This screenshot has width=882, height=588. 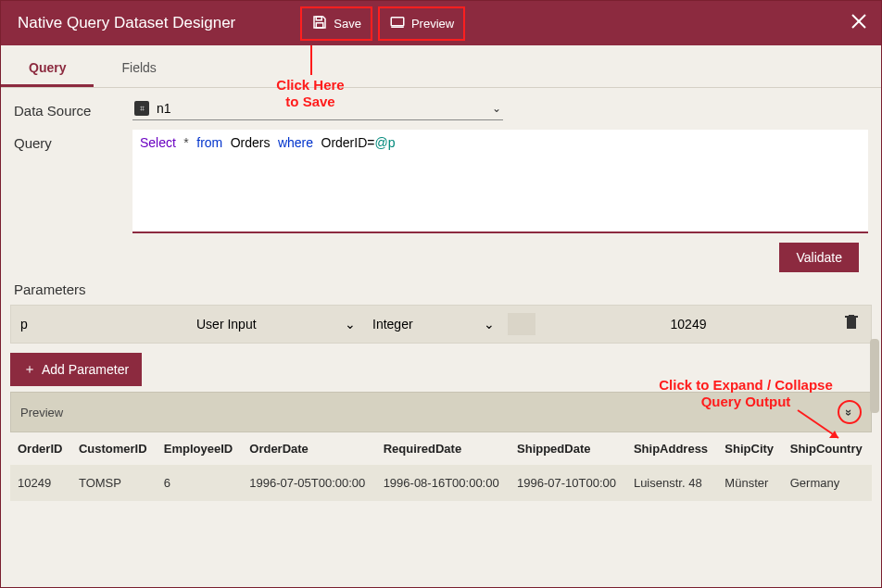 What do you see at coordinates (441, 467) in the screenshot?
I see `preview-table: OrderID CustomerID EmployeeID OrderDate …` at bounding box center [441, 467].